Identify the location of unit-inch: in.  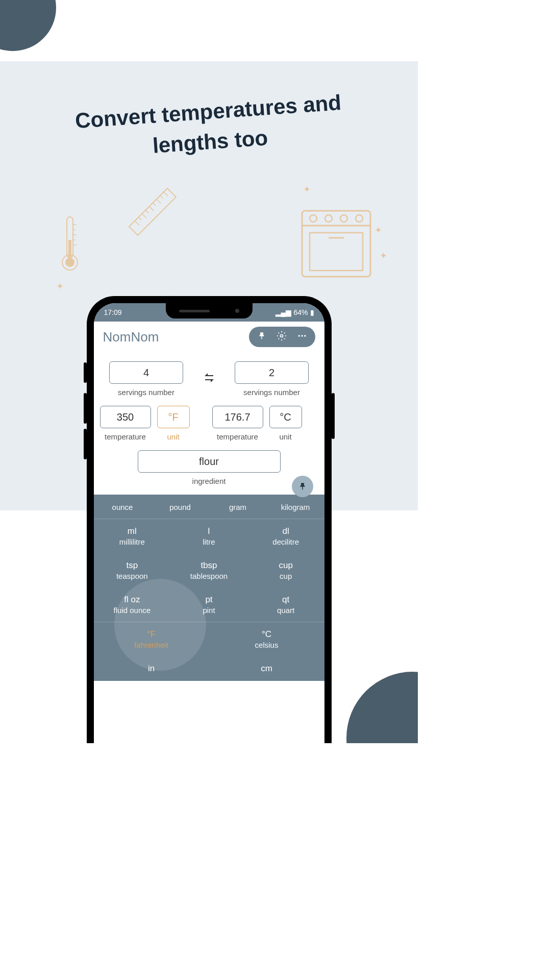
(152, 669).